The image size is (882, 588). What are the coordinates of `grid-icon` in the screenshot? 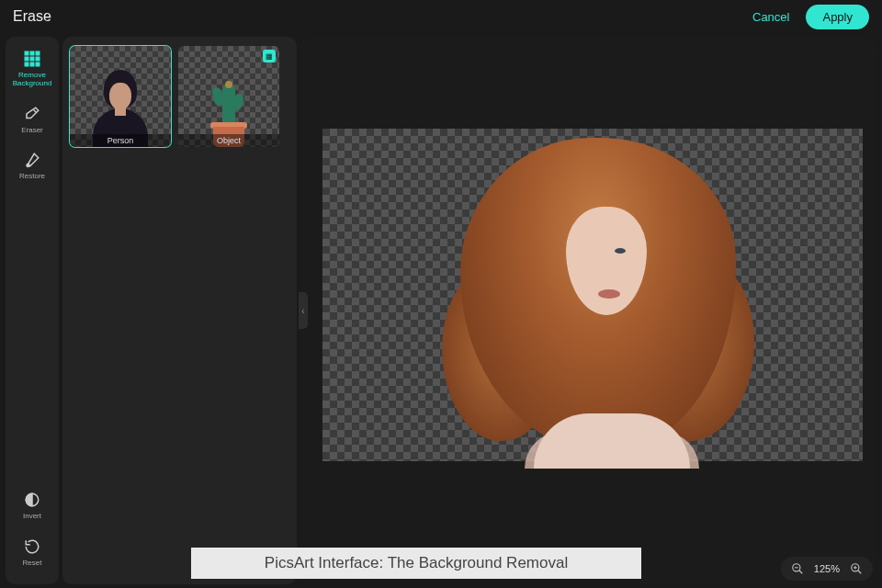 It's located at (32, 59).